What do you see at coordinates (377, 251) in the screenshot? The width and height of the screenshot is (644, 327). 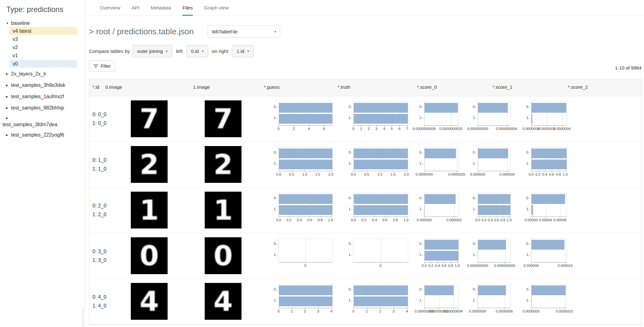 I see `truth-bar-chart: 010` at bounding box center [377, 251].